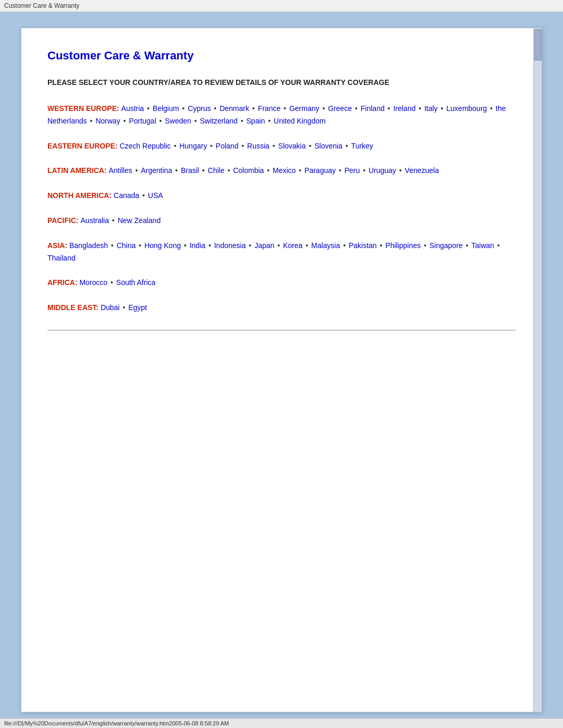  I want to click on country-link-austria: Austria, so click(133, 108).